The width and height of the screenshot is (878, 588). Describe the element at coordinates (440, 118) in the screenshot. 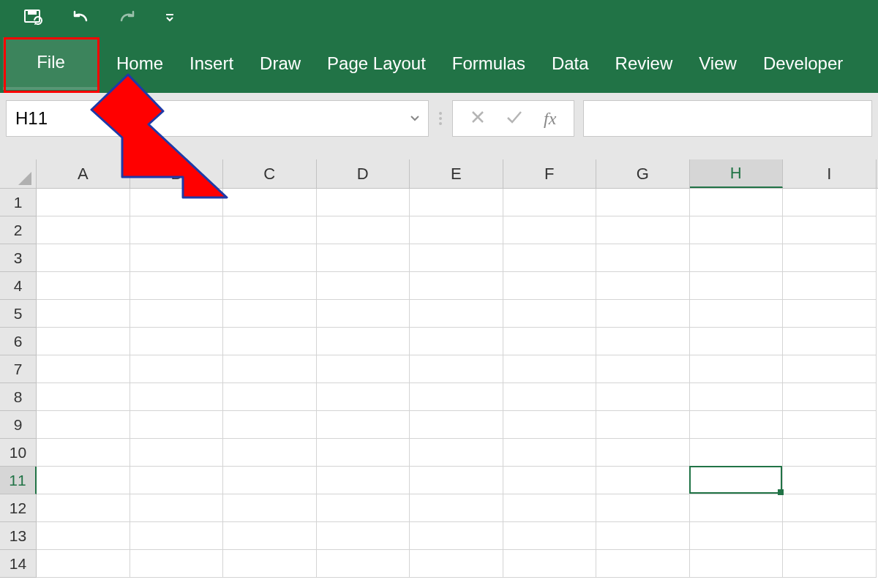

I see `formula-bar-splitter` at that location.